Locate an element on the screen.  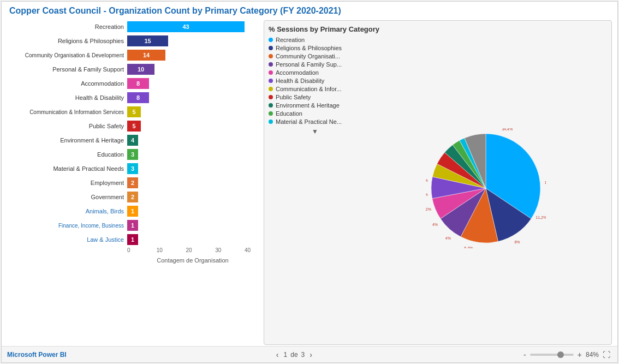
bar: 4 is located at coordinates (133, 140).